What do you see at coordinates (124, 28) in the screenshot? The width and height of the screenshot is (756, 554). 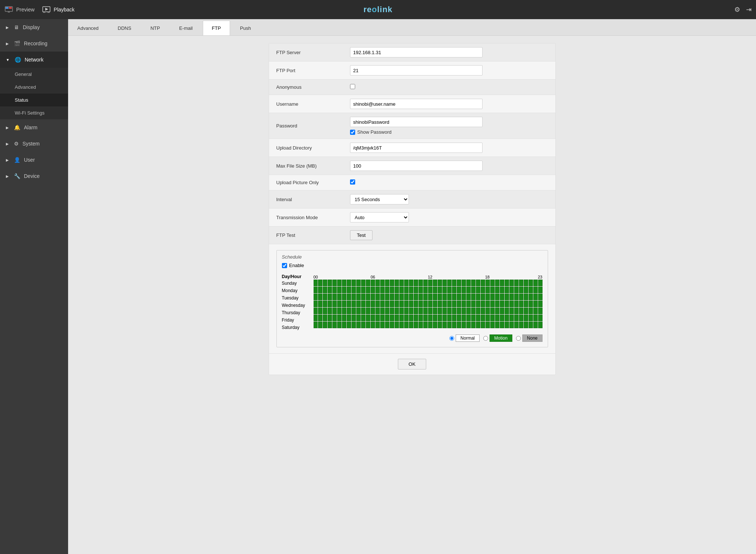 I see `tab-ddns: DDNS` at bounding box center [124, 28].